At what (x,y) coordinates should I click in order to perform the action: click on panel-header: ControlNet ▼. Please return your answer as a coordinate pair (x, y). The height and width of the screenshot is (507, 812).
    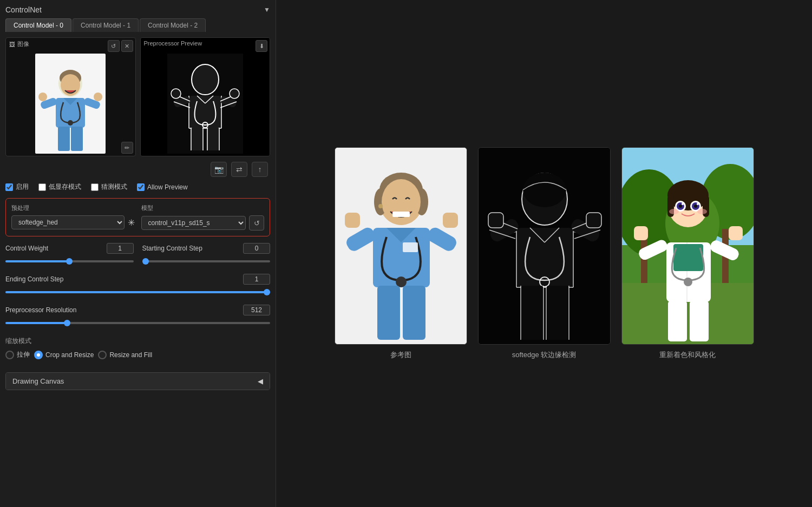
    Looking at the image, I should click on (137, 10).